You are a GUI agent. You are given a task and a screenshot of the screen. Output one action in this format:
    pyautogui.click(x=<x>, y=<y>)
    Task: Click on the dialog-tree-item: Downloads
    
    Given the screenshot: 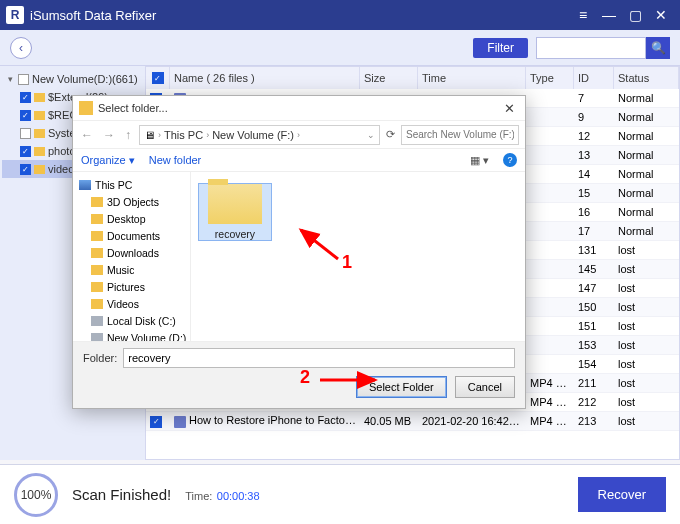 What is the action you would take?
    pyautogui.click(x=132, y=252)
    